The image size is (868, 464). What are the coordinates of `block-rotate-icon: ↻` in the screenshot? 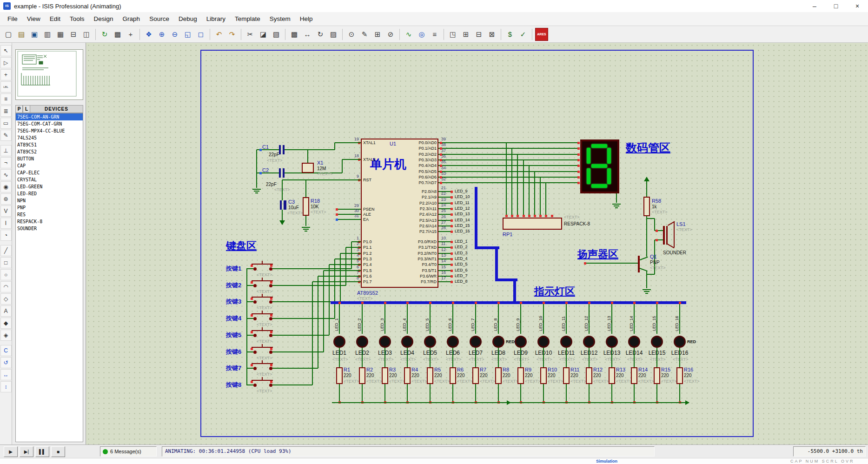 It's located at (320, 34).